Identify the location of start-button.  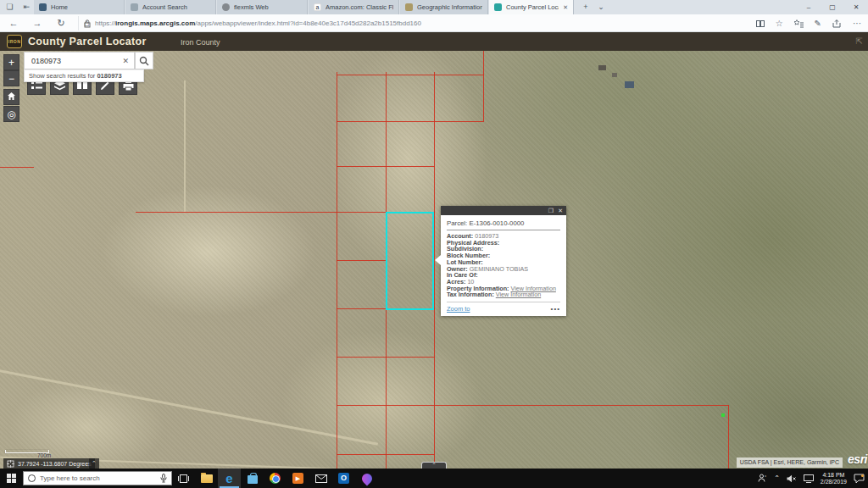
(12, 478).